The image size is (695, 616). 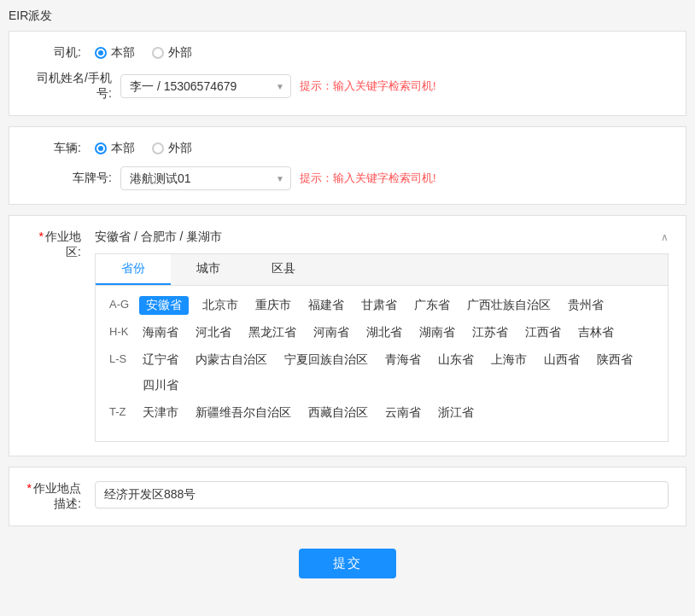 What do you see at coordinates (220, 305) in the screenshot?
I see `province-item-beijing: 北京市` at bounding box center [220, 305].